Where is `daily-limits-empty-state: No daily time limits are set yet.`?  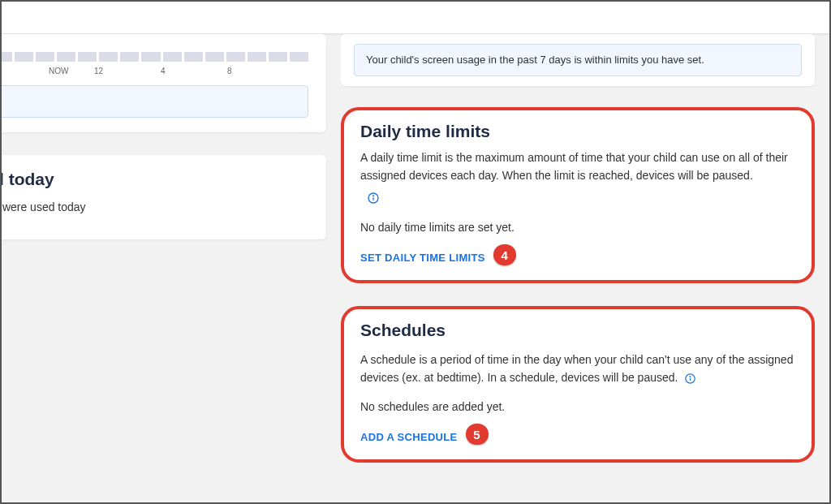
daily-limits-empty-state: No daily time limits are set yet. is located at coordinates (578, 228).